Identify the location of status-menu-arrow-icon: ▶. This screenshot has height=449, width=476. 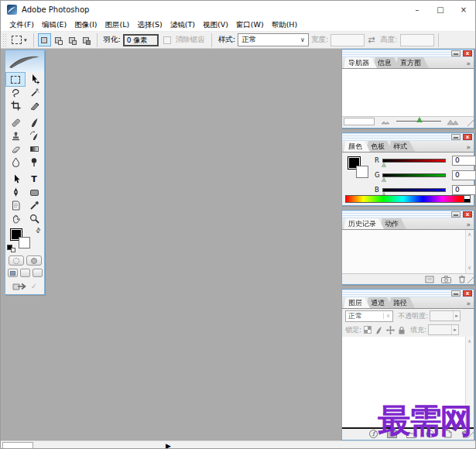
(169, 445).